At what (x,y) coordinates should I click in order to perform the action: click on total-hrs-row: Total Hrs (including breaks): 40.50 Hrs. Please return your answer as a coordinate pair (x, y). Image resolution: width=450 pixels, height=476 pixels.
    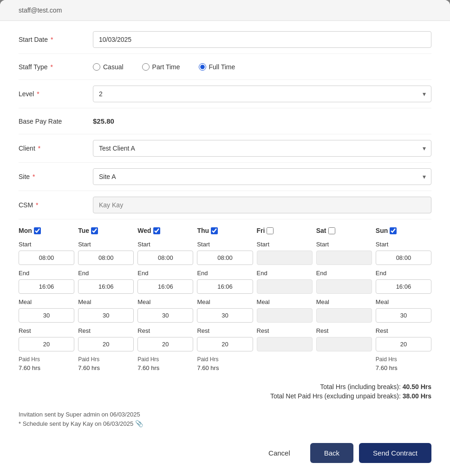
    Looking at the image, I should click on (225, 387).